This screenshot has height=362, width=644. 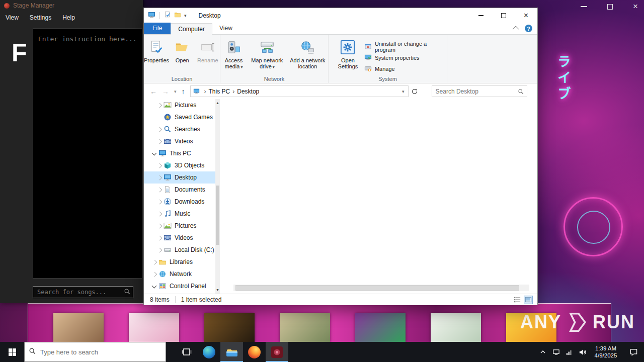 I want to click on edge-icon, so click(x=209, y=352).